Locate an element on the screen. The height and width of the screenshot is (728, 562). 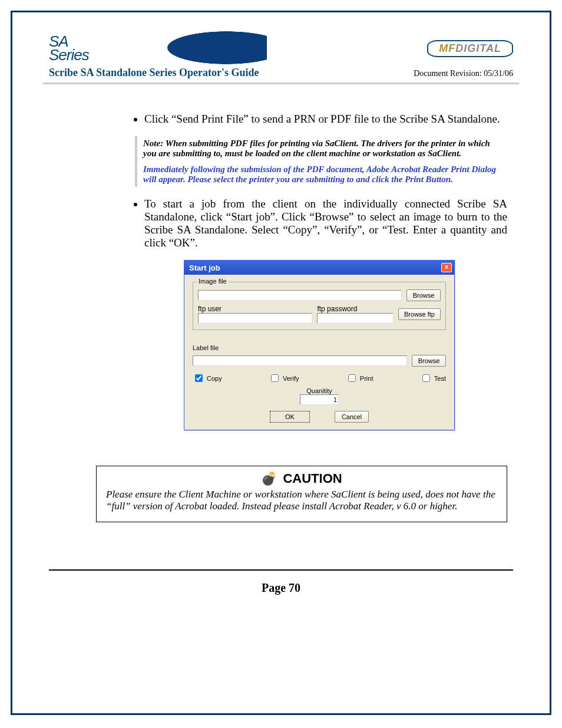
bullet-list: Click “Send Print File” to send a PRN or… is located at coordinates (319, 119).